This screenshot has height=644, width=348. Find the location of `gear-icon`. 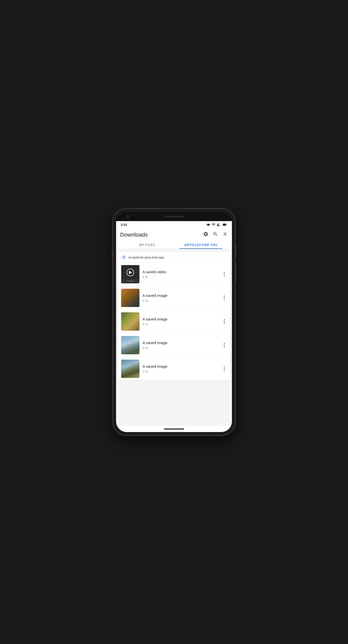

gear-icon is located at coordinates (206, 234).